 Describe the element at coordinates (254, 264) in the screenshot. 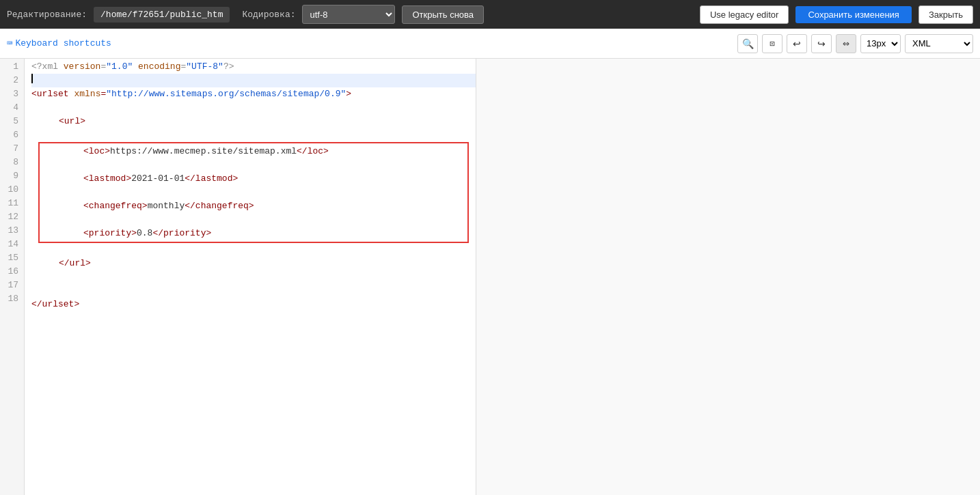

I see `code-line-15: </url>` at that location.